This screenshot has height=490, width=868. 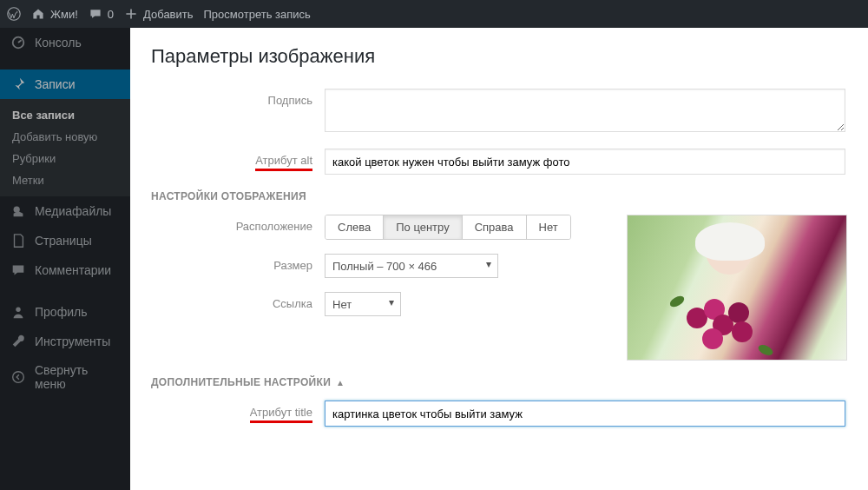 I want to click on align-right-button: Справа, so click(x=495, y=228).